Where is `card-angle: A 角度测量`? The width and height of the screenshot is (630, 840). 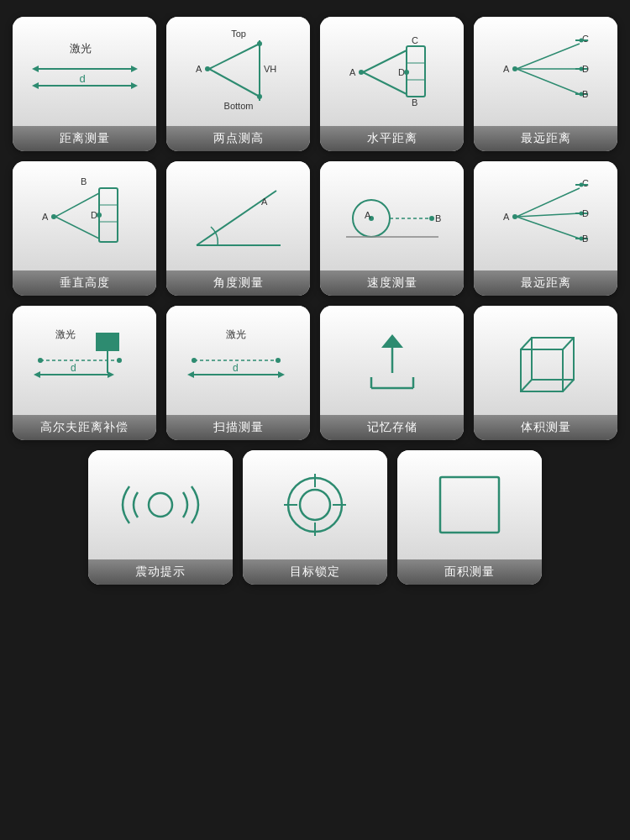 card-angle: A 角度测量 is located at coordinates (239, 228).